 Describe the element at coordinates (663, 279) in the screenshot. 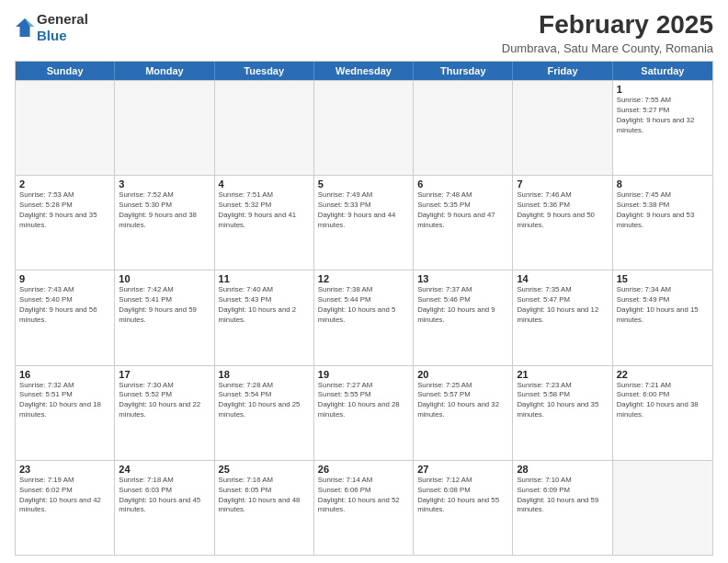

I see `day-number: 15` at that location.